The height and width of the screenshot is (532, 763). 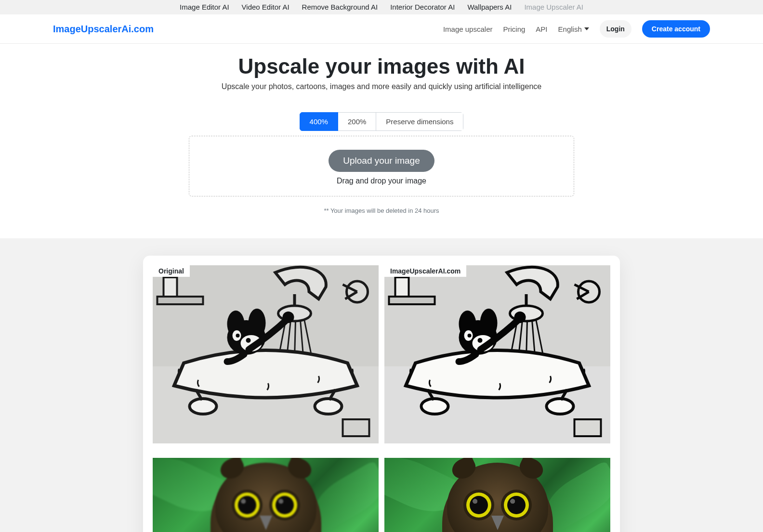 What do you see at coordinates (382, 29) in the screenshot?
I see `navbar: ImageUpscalerAi.com Image upscaler Prici…` at bounding box center [382, 29].